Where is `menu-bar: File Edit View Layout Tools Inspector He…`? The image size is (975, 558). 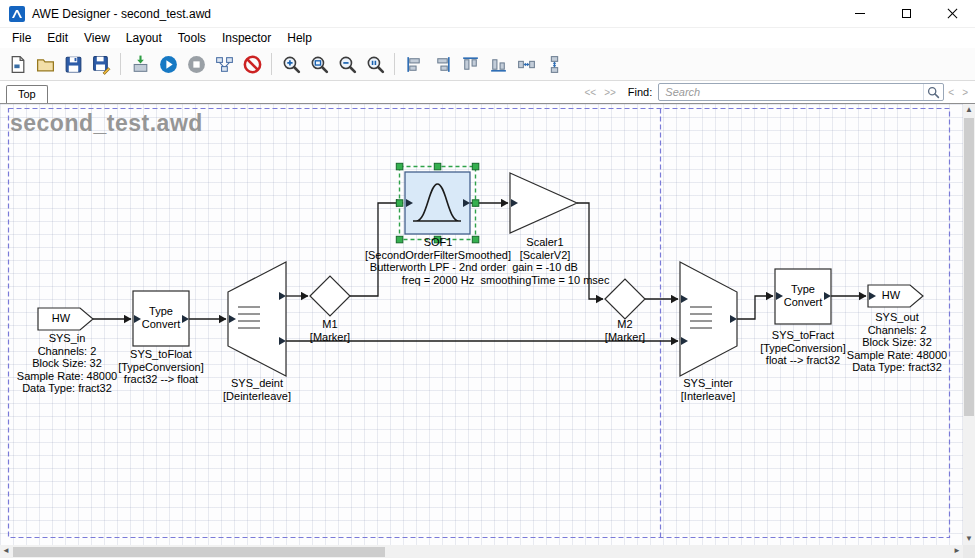 menu-bar: File Edit View Layout Tools Inspector He… is located at coordinates (488, 38).